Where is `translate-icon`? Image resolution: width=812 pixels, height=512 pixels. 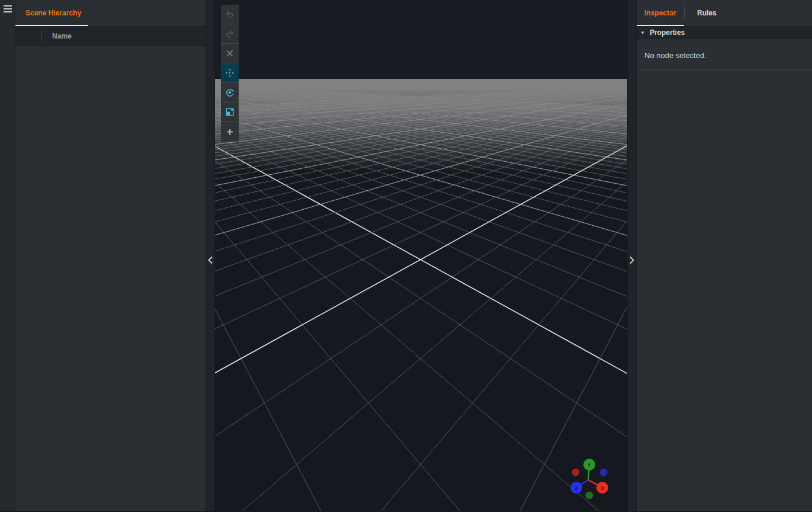 translate-icon is located at coordinates (230, 73).